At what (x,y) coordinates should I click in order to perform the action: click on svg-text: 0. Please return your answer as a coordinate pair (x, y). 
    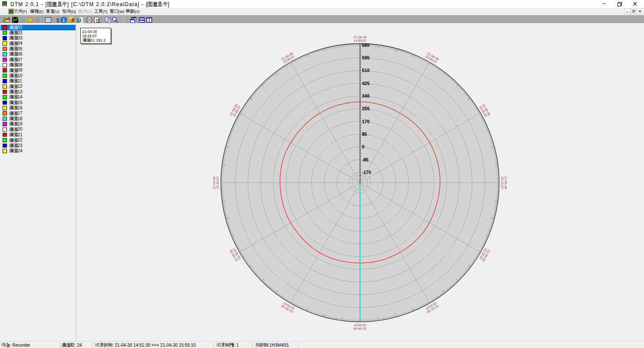
    Looking at the image, I should click on (363, 147).